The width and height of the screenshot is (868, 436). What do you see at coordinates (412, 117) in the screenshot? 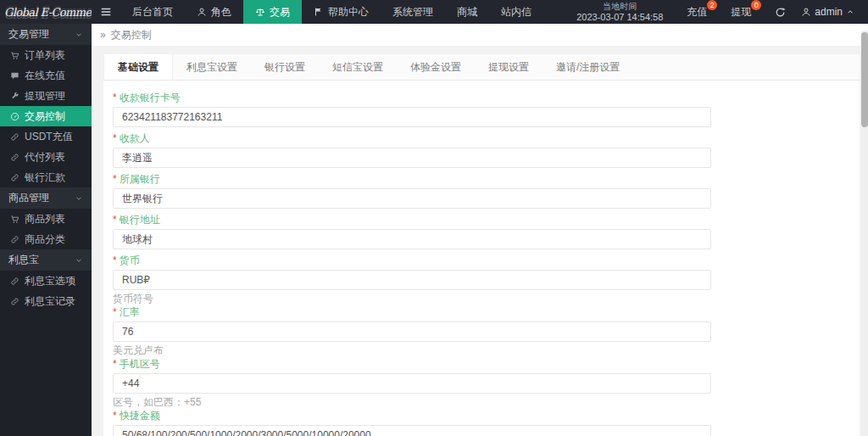
I see `bank-card-number-input` at bounding box center [412, 117].